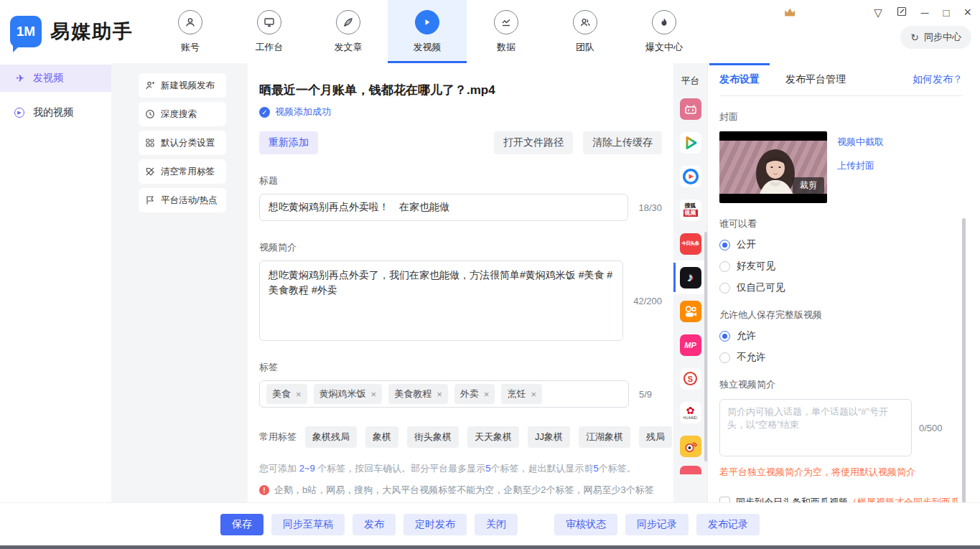 The height and width of the screenshot is (549, 980). I want to click on panel-scrollbar, so click(963, 360).